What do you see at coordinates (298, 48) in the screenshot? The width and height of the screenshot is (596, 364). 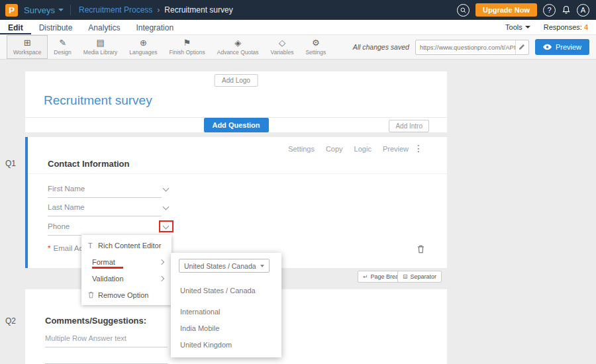 I see `editor-toolbar: ⊞ Workspace ✎ Design ▤ Media Library ⊕ L…` at bounding box center [298, 48].